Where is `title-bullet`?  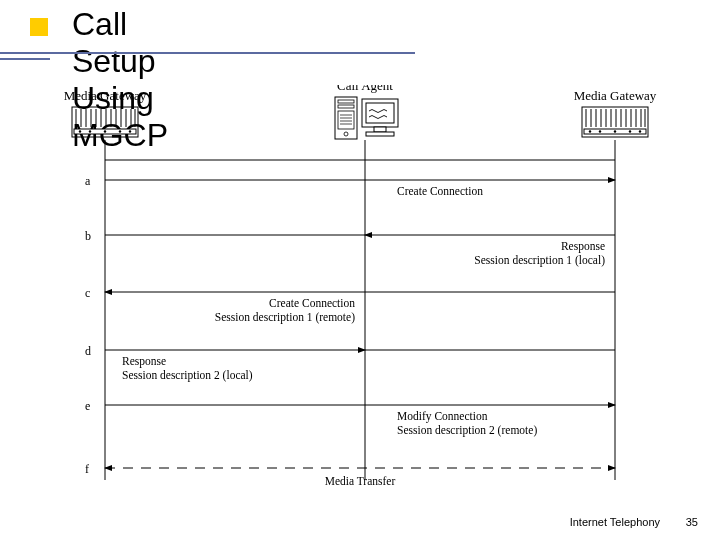
title-bullet is located at coordinates (39, 27).